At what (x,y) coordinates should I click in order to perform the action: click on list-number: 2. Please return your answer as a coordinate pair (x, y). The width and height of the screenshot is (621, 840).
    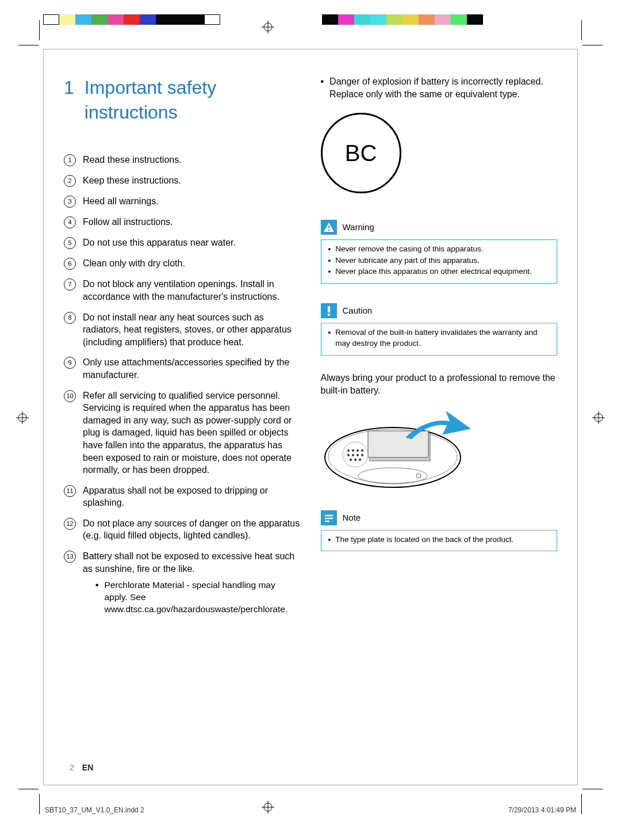
    Looking at the image, I should click on (70, 181).